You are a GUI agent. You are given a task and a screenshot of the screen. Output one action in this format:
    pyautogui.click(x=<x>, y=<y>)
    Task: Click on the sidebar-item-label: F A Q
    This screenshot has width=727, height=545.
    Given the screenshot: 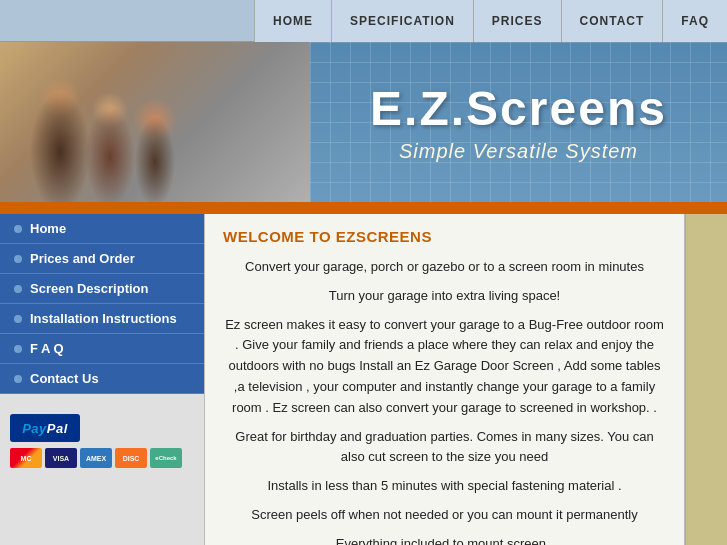 What is the action you would take?
    pyautogui.click(x=47, y=348)
    